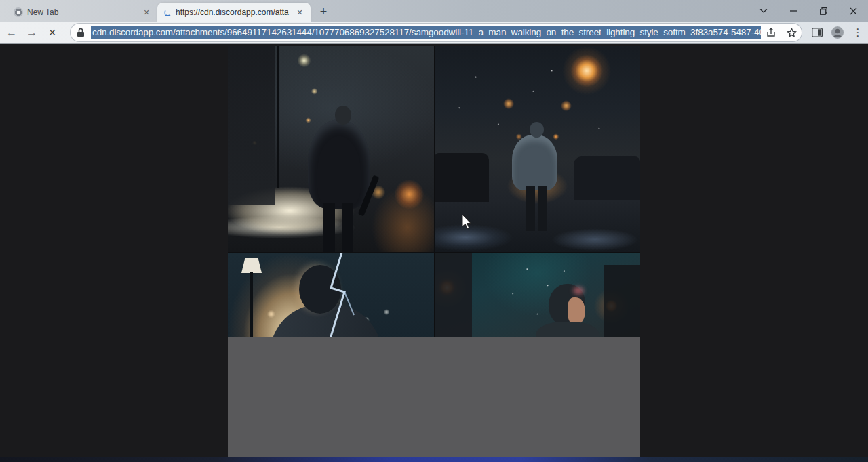  I want to click on mouse-cursor, so click(467, 222).